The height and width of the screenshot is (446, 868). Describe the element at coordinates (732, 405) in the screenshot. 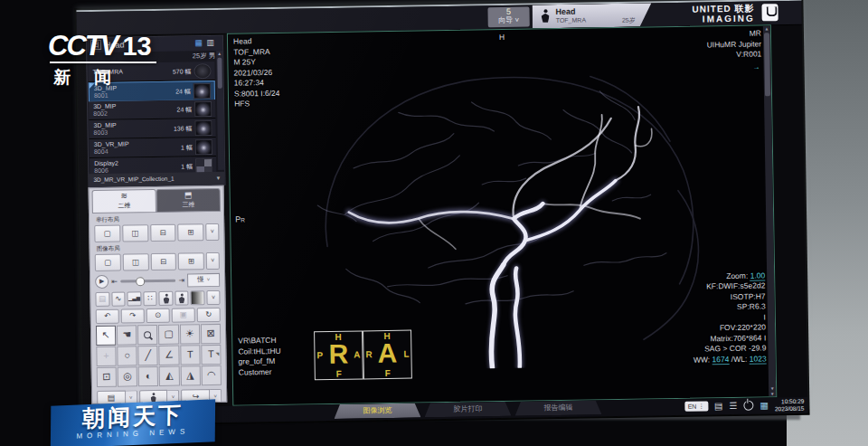

I see `task-list-icon: ☰` at that location.